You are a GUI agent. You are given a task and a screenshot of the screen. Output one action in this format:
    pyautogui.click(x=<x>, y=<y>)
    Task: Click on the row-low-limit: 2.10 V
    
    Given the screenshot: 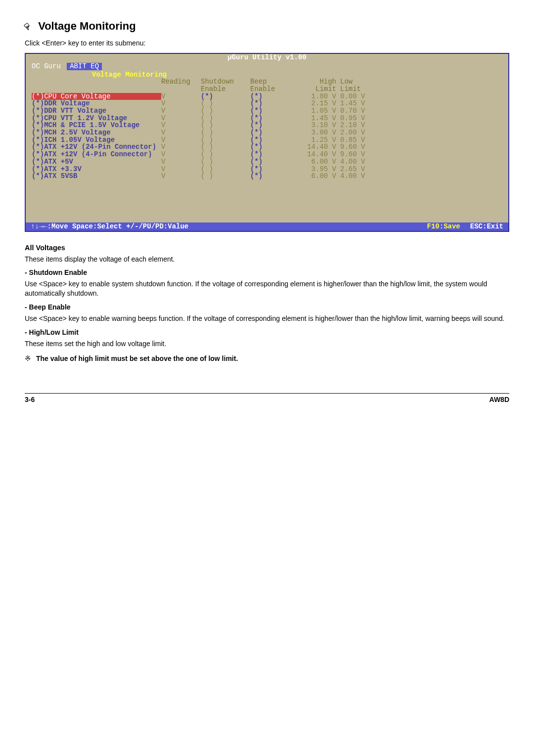 What is the action you would take?
    pyautogui.click(x=362, y=126)
    